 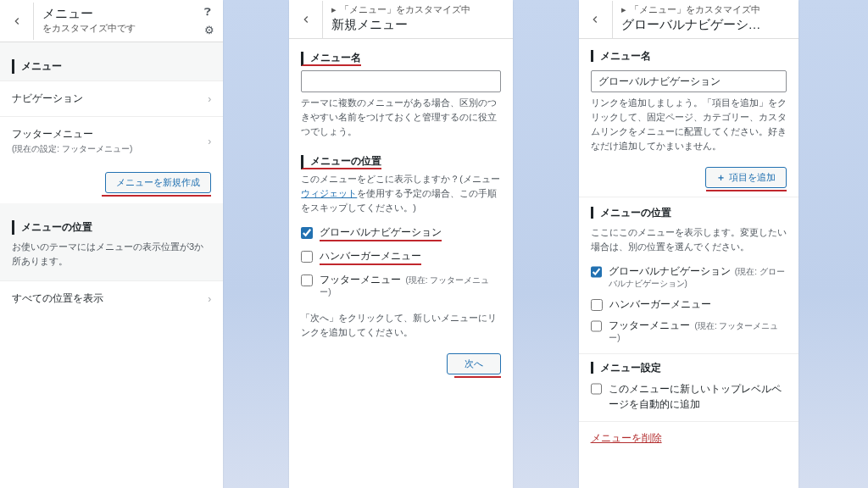 What do you see at coordinates (112, 298) in the screenshot?
I see `show-all-positions-row: すべての位置を表示 ›` at bounding box center [112, 298].